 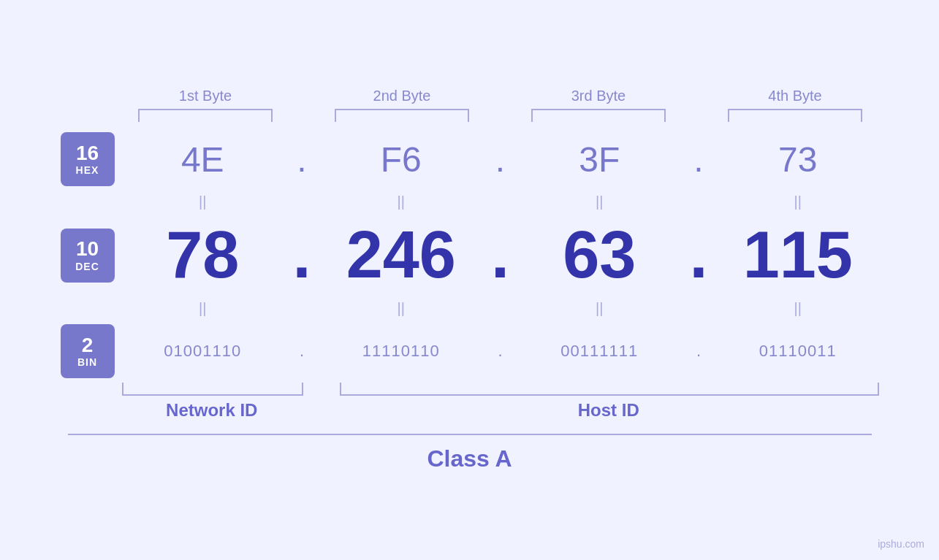 I want to click on network-bracket, so click(x=213, y=389).